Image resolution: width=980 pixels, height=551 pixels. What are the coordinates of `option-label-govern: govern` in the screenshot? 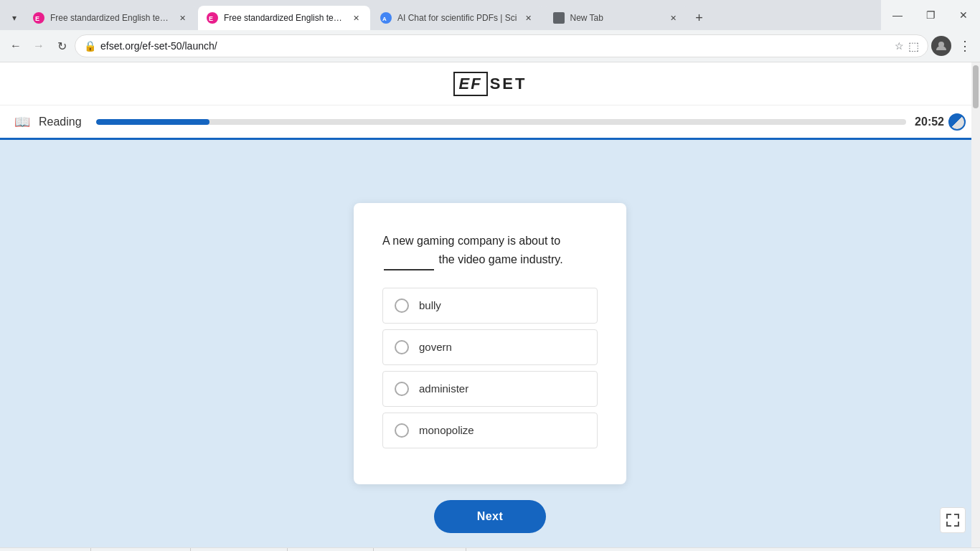 It's located at (435, 347).